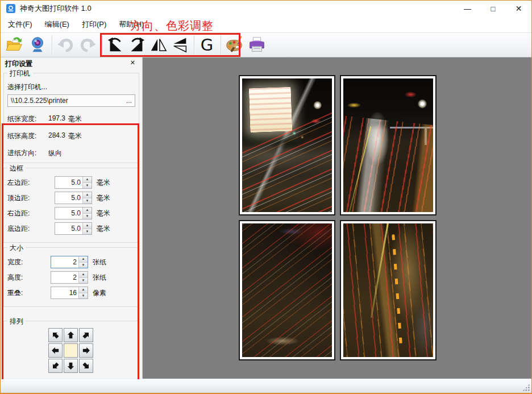 The image size is (532, 394). Describe the element at coordinates (257, 45) in the screenshot. I see `print-button` at that location.